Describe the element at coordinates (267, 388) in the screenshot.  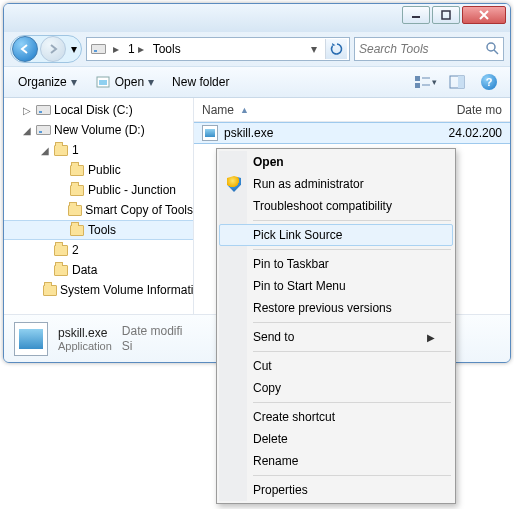
I see `menu-item-label: Copy` at that location.